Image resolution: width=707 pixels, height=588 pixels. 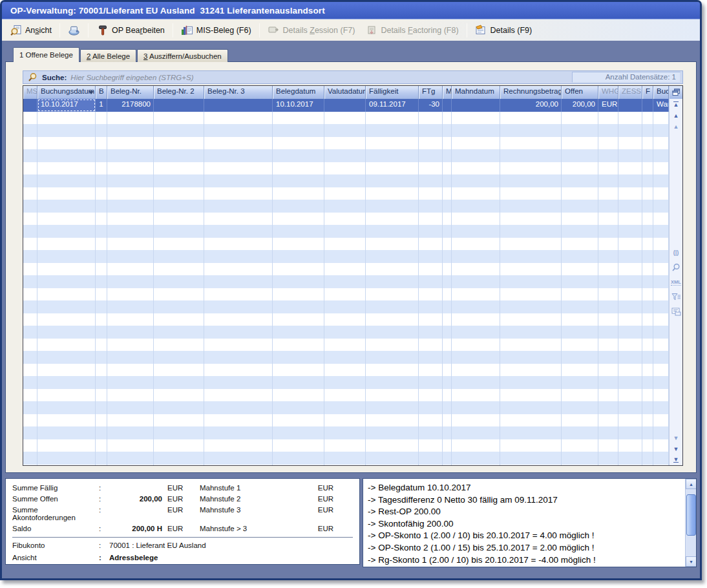 I want to click on column-header-f: F, so click(x=648, y=92).